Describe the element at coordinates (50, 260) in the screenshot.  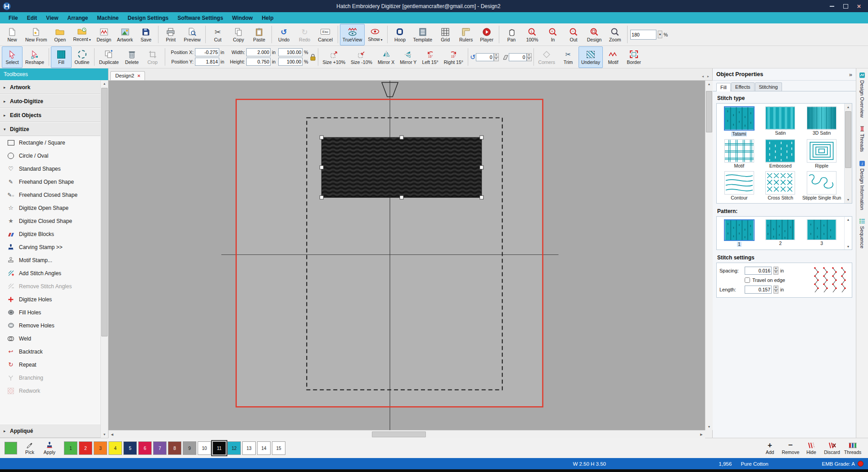
I see `tool-motif-stamp: Motif Stamp...` at that location.